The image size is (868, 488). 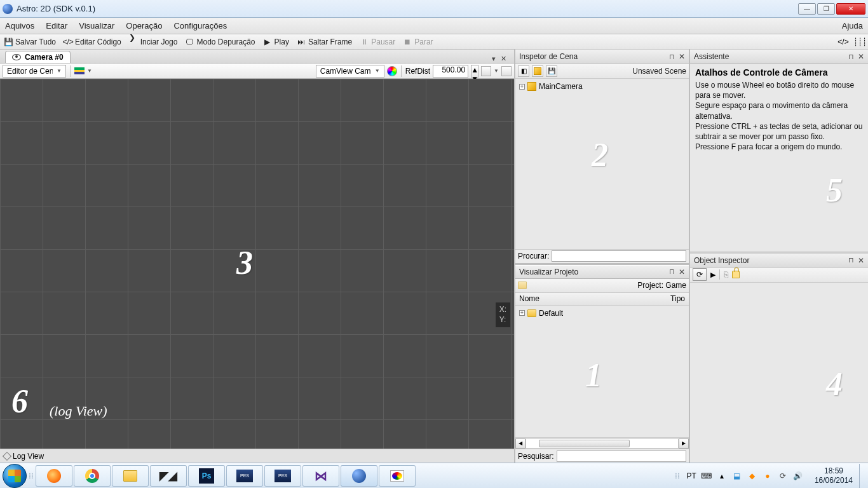 What do you see at coordinates (20, 25) in the screenshot?
I see `menu-arquivos: Aquivos` at bounding box center [20, 25].